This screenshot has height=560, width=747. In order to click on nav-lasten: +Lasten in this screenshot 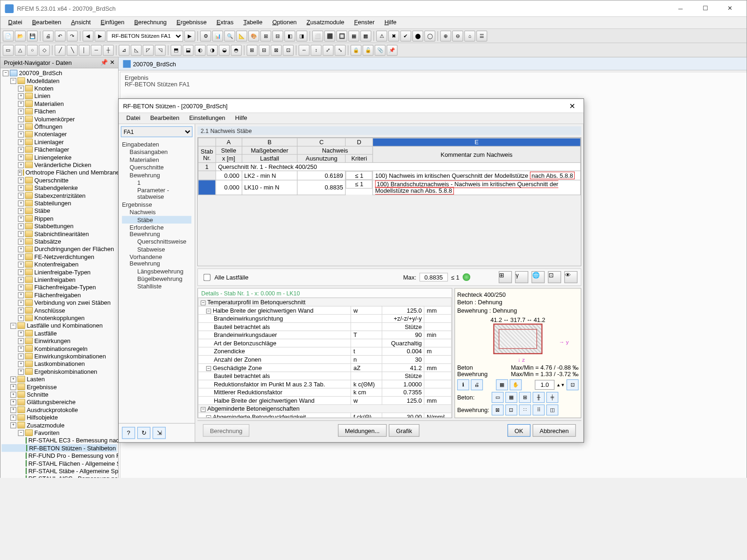, I will do `click(60, 379)`.